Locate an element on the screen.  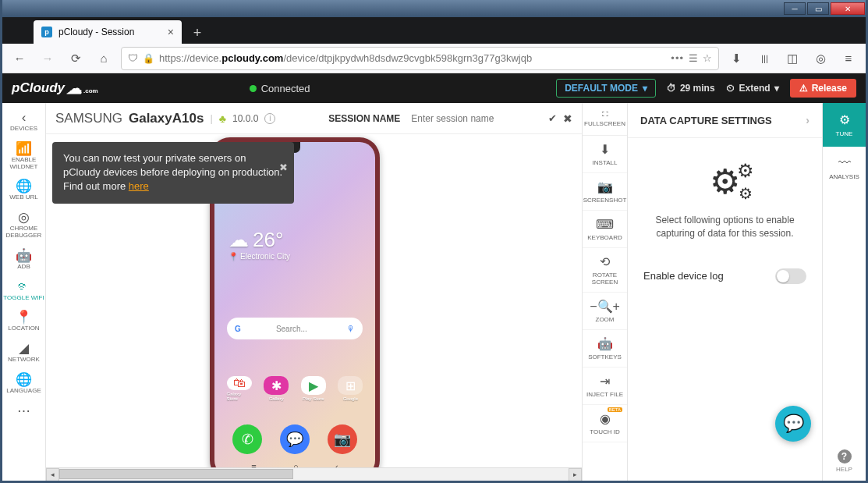
nav-chrome-debugger: ◎CHROME DEBUGGER is located at coordinates (23, 225).